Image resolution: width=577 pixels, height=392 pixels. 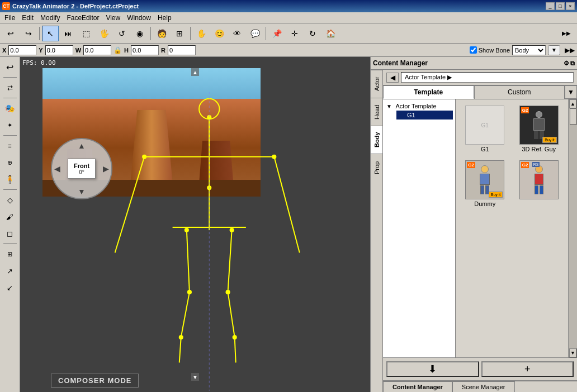 What do you see at coordinates (82, 169) in the screenshot?
I see `nav-center-box: Front 0°` at bounding box center [82, 169].